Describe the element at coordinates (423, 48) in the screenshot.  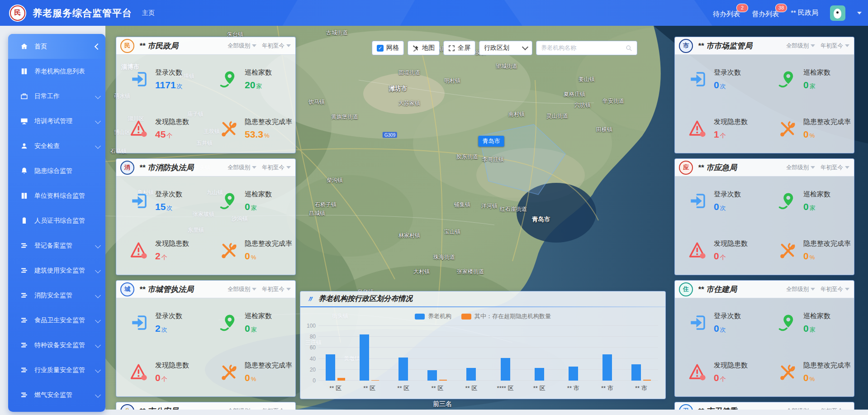
I see `map-mode-button: 地图` at that location.